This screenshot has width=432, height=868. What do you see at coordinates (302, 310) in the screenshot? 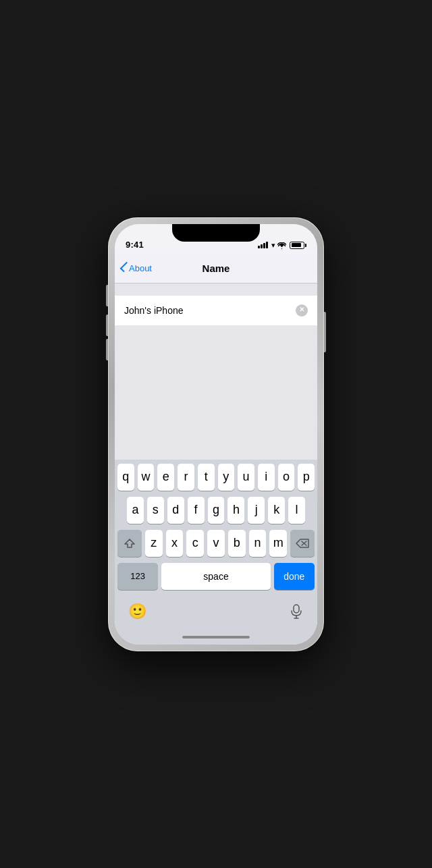
I see `clear-button: ✕` at bounding box center [302, 310].